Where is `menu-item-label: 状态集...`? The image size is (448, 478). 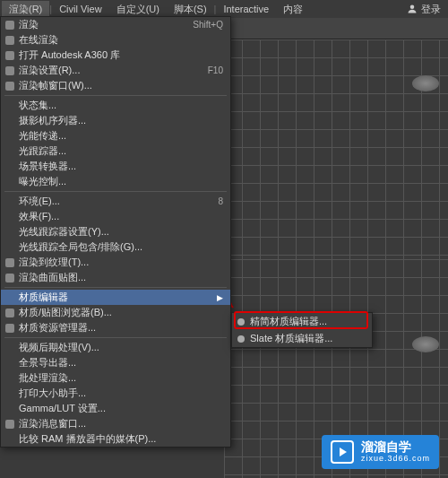
menu-item-label: 状态集... is located at coordinates (38, 106).